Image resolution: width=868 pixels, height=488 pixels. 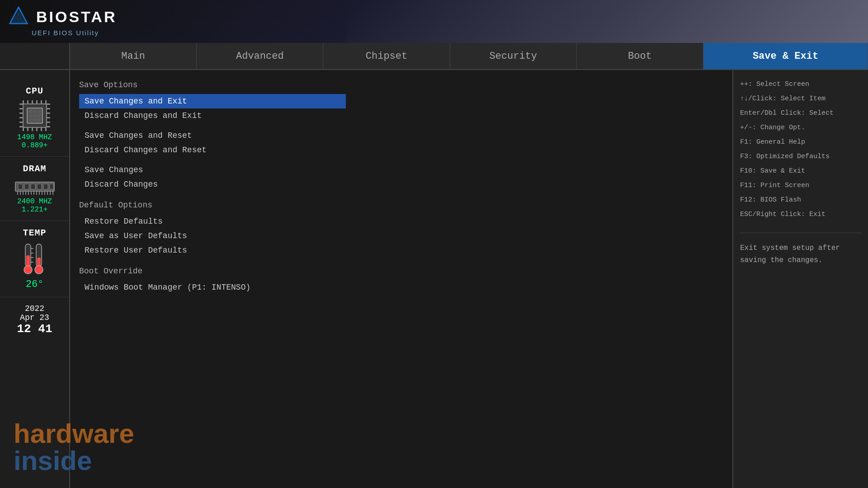 I want to click on menu-item-discard-changes: Discard Changes, so click(x=212, y=184).